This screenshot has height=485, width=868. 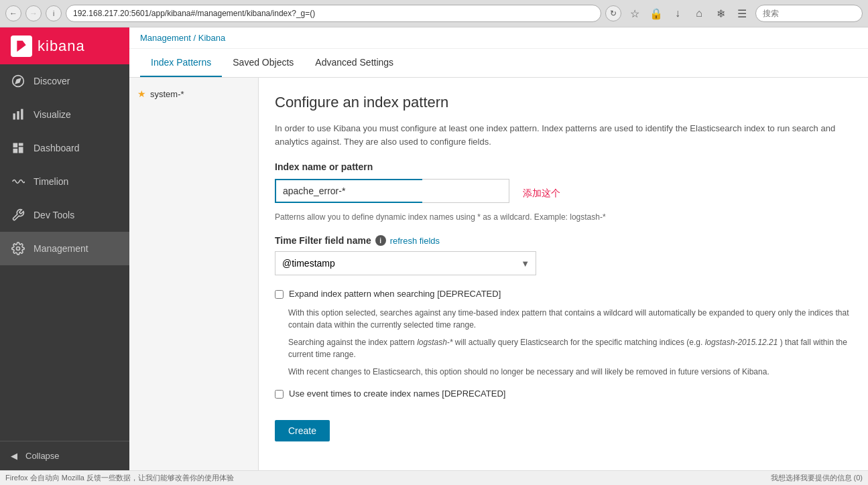 I want to click on info-icon: i, so click(x=381, y=240).